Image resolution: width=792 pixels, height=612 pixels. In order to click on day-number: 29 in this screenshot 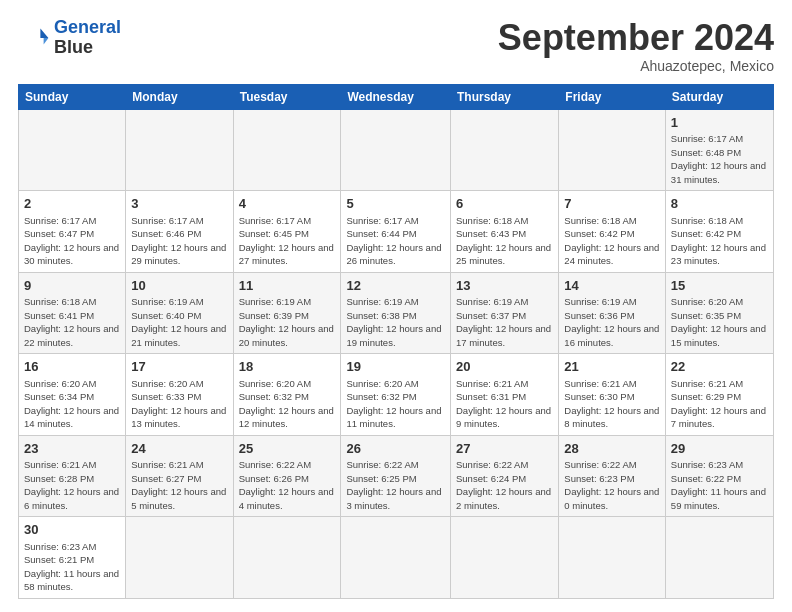, I will do `click(720, 449)`.